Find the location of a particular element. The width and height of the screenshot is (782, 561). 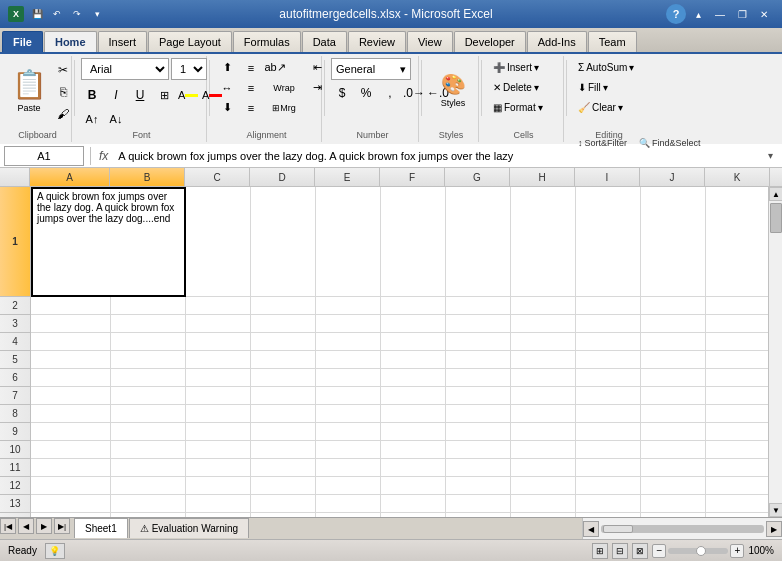

cell-j8 is located at coordinates (674, 414).